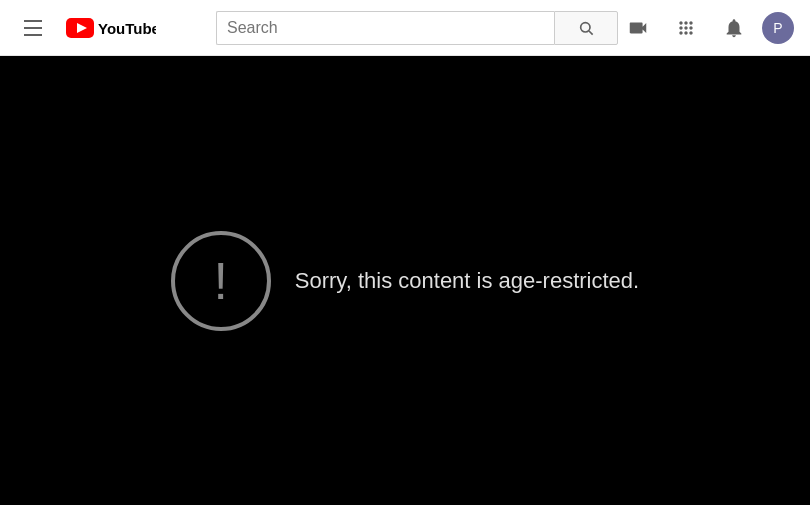 This screenshot has height=505, width=810. What do you see at coordinates (706, 28) in the screenshot?
I see `header-right: P` at bounding box center [706, 28].